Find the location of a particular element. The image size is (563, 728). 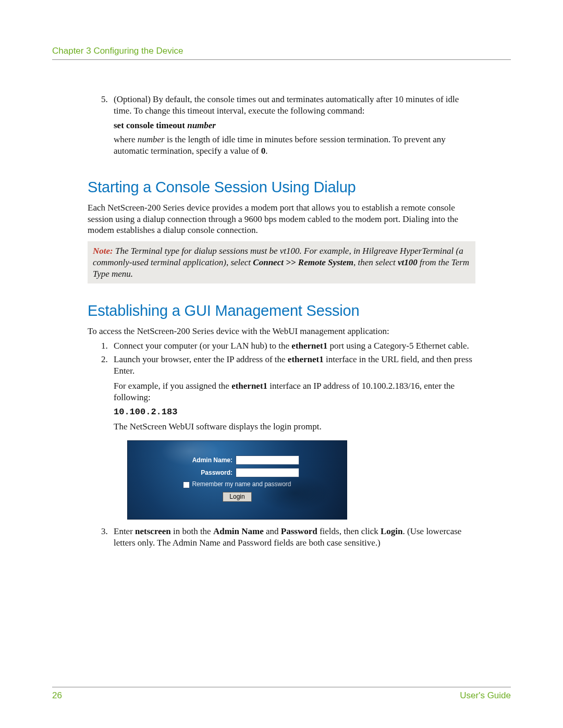

para: where number is the length of idle time … is located at coordinates (295, 145).